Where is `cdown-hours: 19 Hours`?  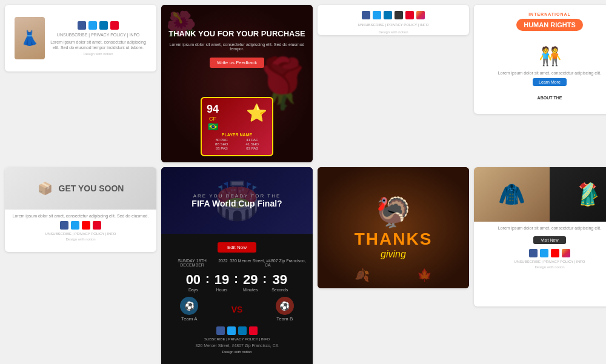 cdown-hours: 19 Hours is located at coordinates (222, 282).